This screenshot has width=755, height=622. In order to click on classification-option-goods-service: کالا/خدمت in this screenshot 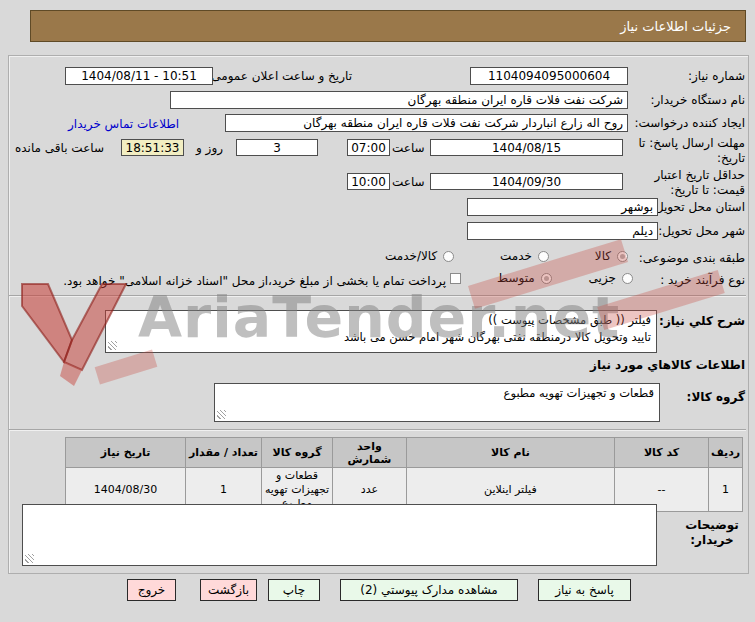, I will do `click(420, 256)`.